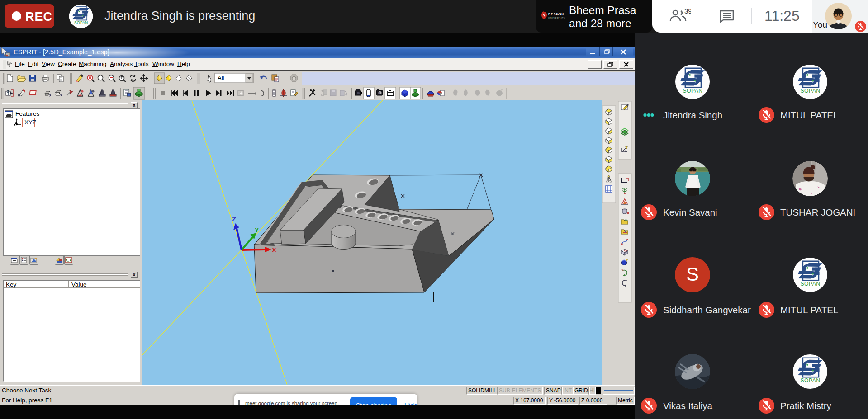 This screenshot has height=419, width=868. I want to click on svg-text: Y, so click(257, 230).